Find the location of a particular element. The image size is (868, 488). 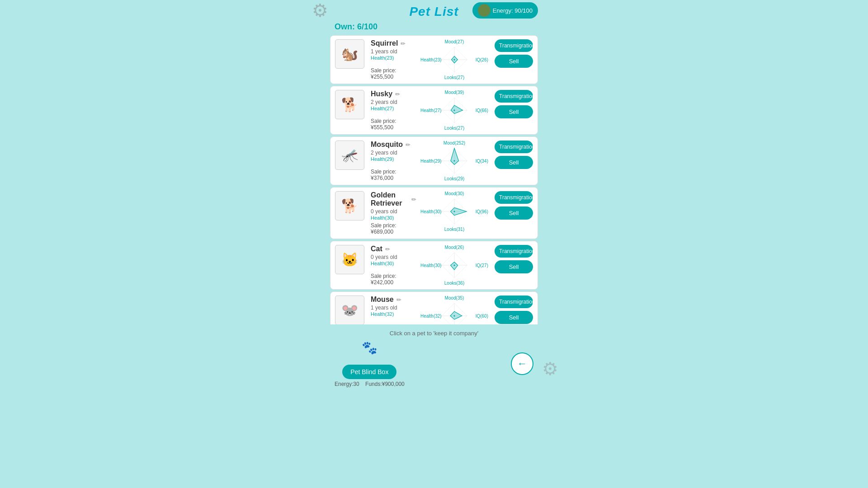

transmigration-button-3: Transmigration is located at coordinates (514, 147).